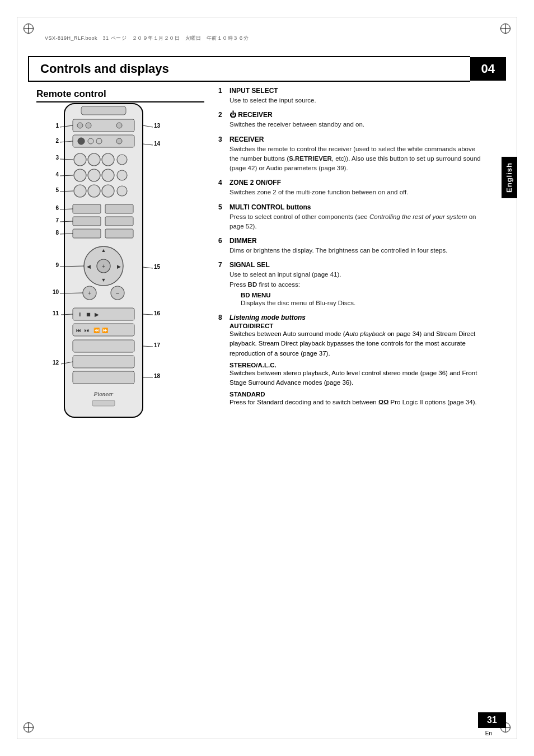 The image size is (534, 756). I want to click on item-6: 6 DIMMER Dims or brightens the display. …, so click(350, 246).